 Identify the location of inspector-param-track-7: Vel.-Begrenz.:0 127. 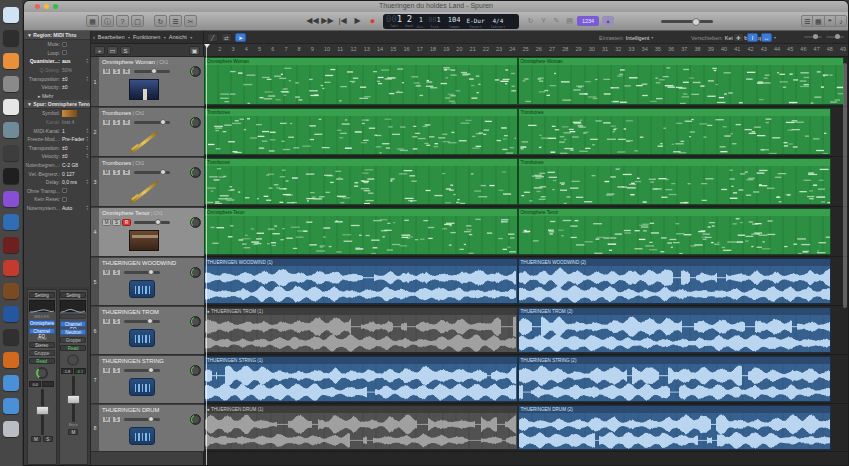
(57, 174).